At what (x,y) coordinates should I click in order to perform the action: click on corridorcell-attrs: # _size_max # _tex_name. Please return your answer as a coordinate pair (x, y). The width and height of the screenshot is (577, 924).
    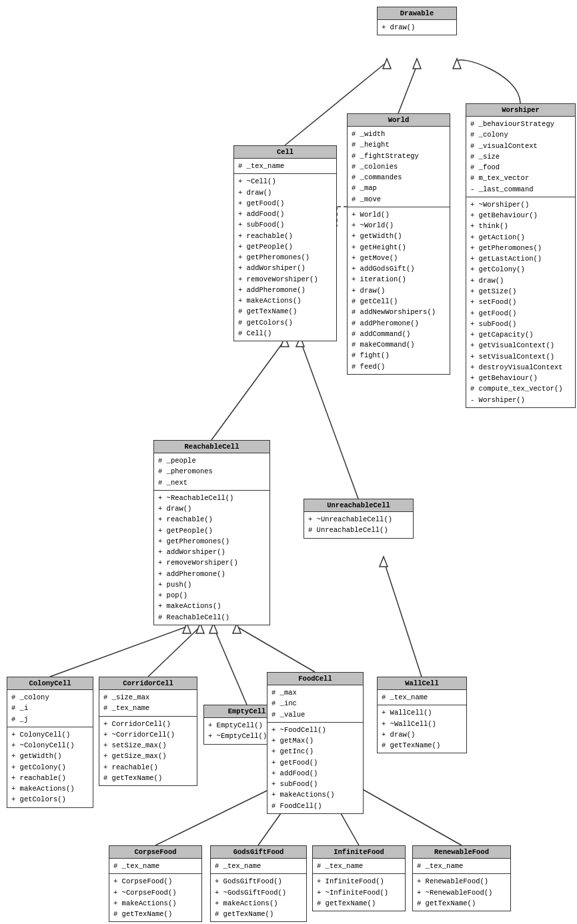
    Looking at the image, I should click on (148, 703).